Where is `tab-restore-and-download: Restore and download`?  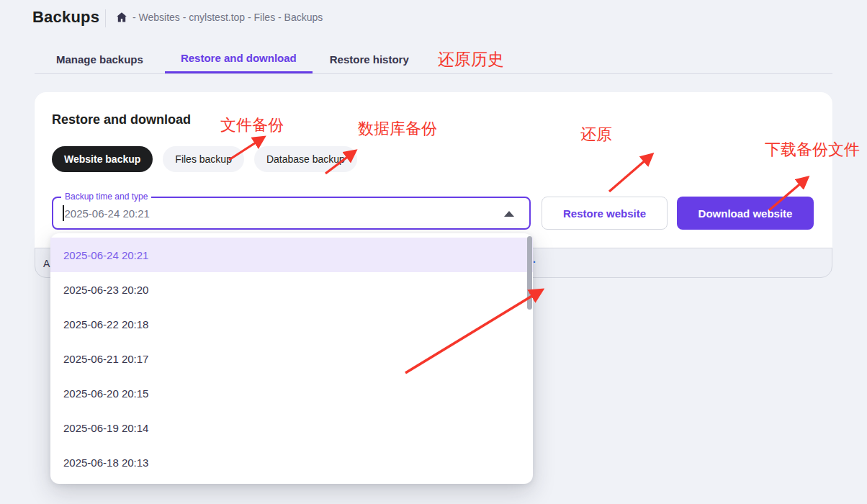 tab-restore-and-download: Restore and download is located at coordinates (239, 59).